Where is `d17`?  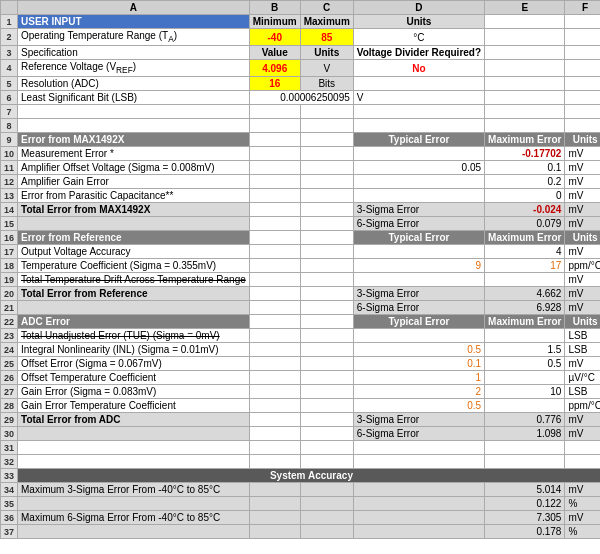
d17 is located at coordinates (418, 252).